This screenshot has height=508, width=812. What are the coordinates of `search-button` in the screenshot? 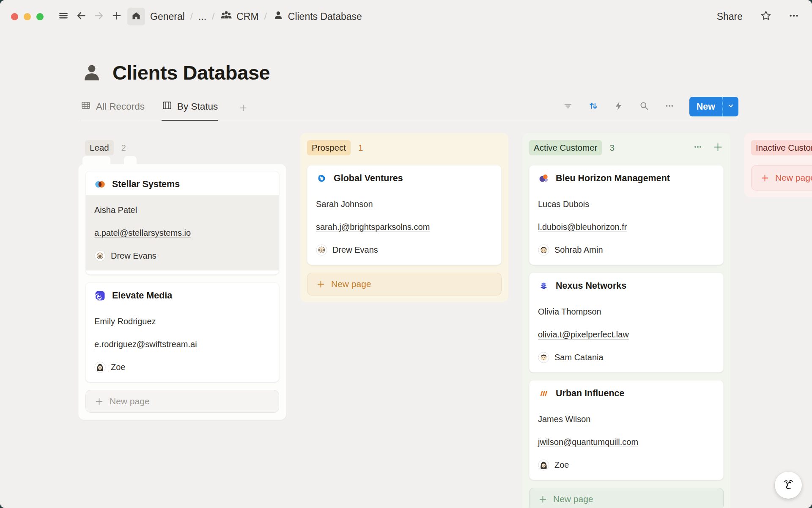 It's located at (644, 107).